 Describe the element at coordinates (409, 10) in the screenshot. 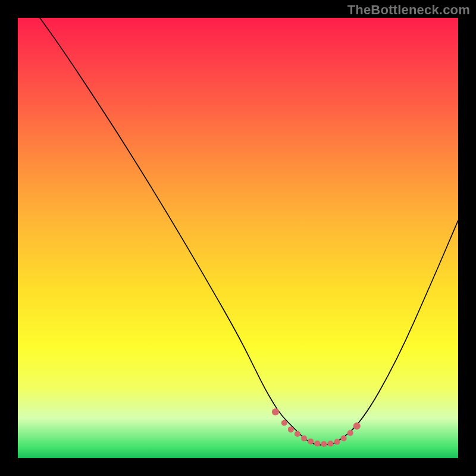

I see `watermark-text: TheBottleneck.com` at that location.